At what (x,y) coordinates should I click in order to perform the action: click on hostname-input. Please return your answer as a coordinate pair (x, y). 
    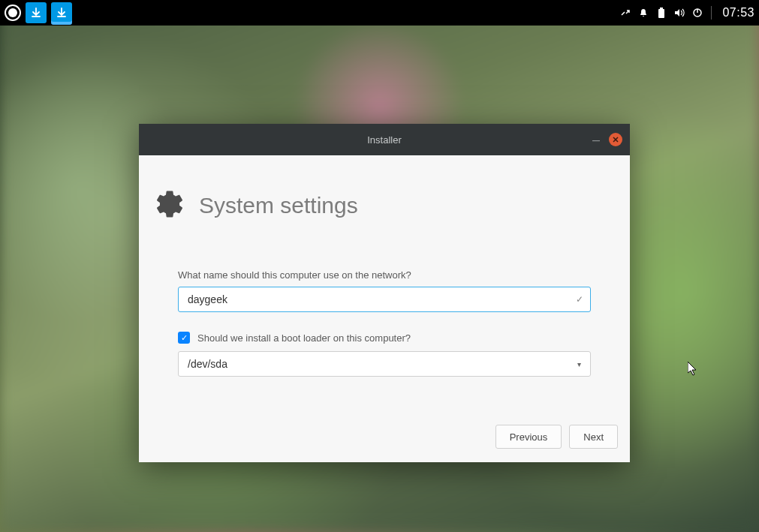
    Looking at the image, I should click on (384, 299).